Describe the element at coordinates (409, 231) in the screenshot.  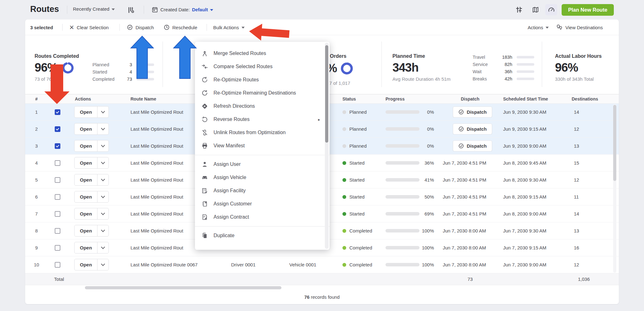
I see `progress-cell: 100%` at that location.